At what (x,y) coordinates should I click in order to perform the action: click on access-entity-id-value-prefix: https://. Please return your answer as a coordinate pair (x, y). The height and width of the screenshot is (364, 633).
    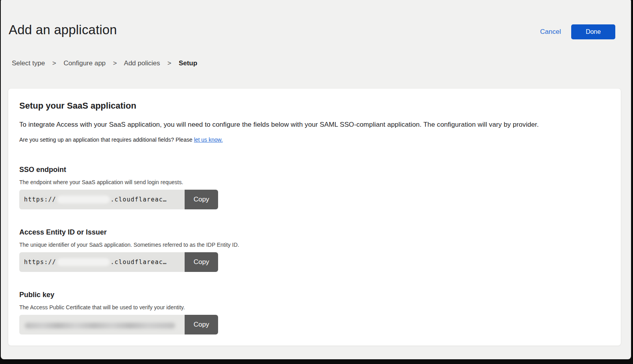
    Looking at the image, I should click on (40, 262).